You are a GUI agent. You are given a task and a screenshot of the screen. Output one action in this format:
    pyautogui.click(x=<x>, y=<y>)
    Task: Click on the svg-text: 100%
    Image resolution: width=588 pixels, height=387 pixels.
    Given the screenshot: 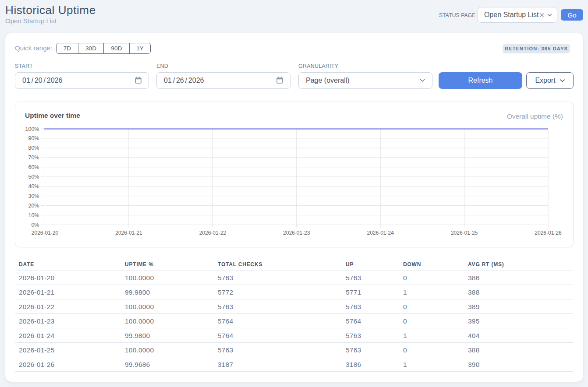 What is the action you would take?
    pyautogui.click(x=32, y=129)
    